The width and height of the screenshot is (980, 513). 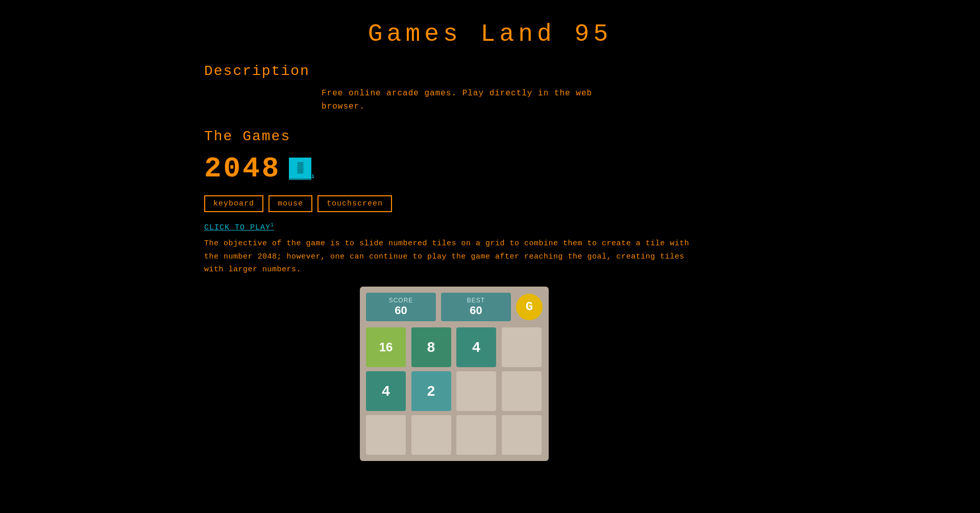 What do you see at coordinates (355, 204) in the screenshot?
I see `control-touchscreen: touchscreen` at bounding box center [355, 204].